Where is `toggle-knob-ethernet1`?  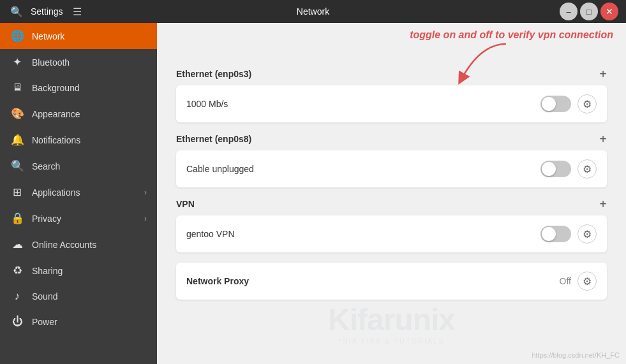 toggle-knob-ethernet1 is located at coordinates (549, 104).